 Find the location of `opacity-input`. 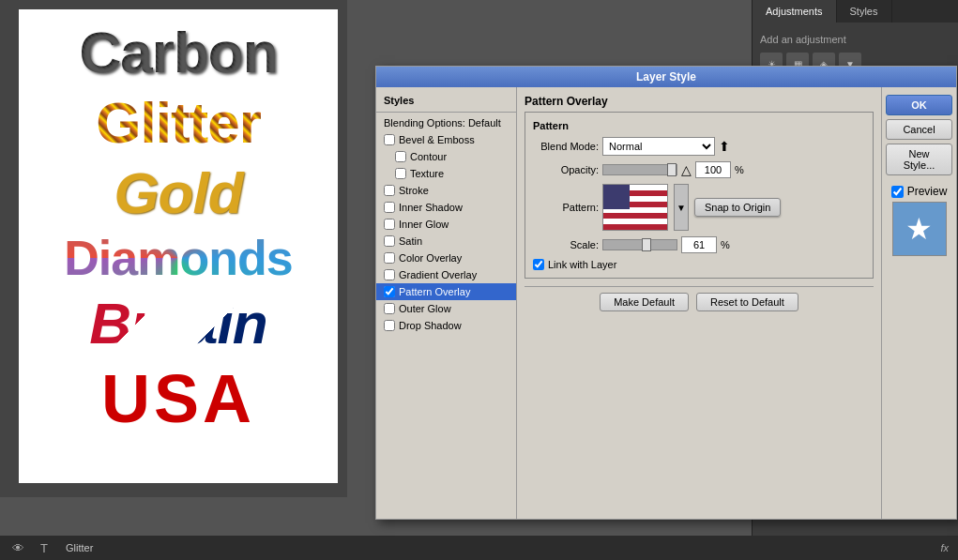

opacity-input is located at coordinates (713, 170).